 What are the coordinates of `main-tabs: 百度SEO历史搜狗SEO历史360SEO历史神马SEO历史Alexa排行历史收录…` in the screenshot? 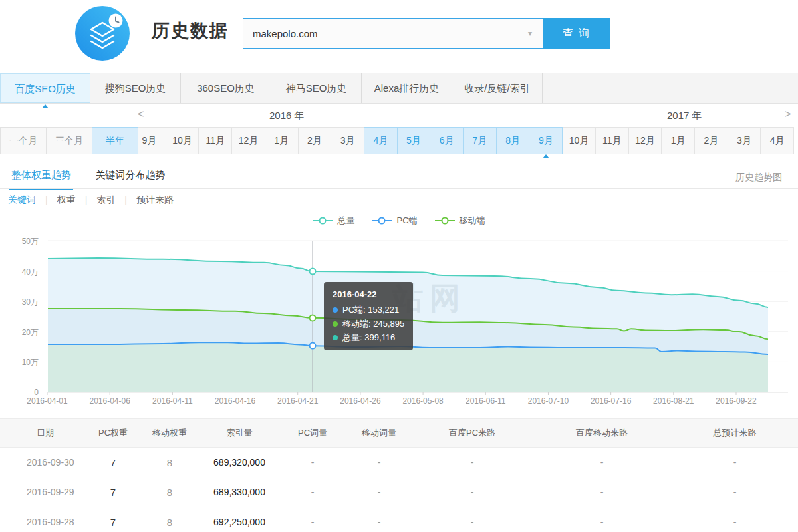 It's located at (399, 88).